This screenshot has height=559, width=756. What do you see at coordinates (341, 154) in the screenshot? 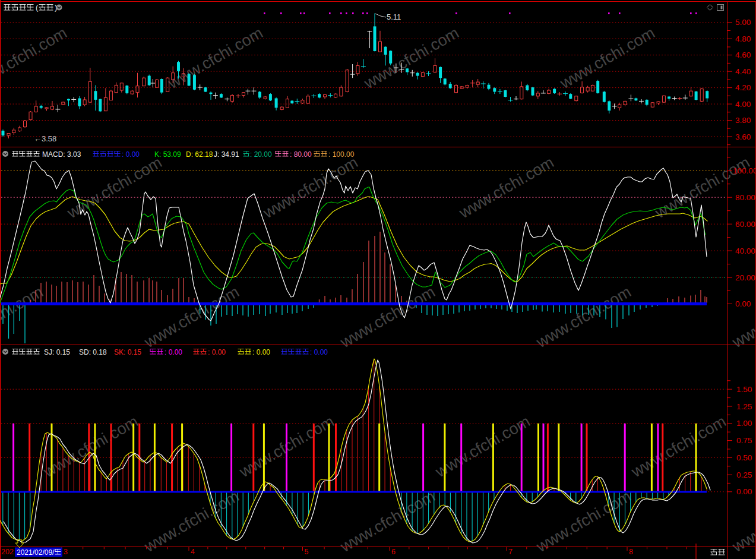
I see `svg-text:: 100.00: : 100.00` at bounding box center [341, 154].